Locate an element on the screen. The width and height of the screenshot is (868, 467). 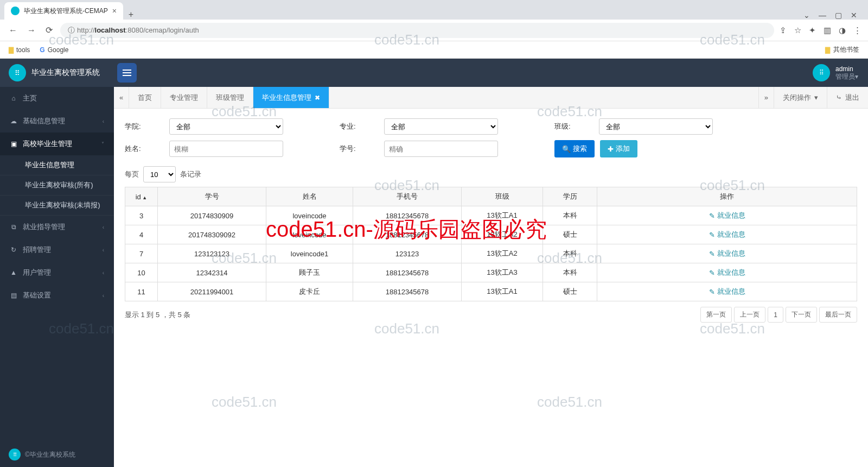
cell-sno: 20211994001 is located at coordinates (212, 292).